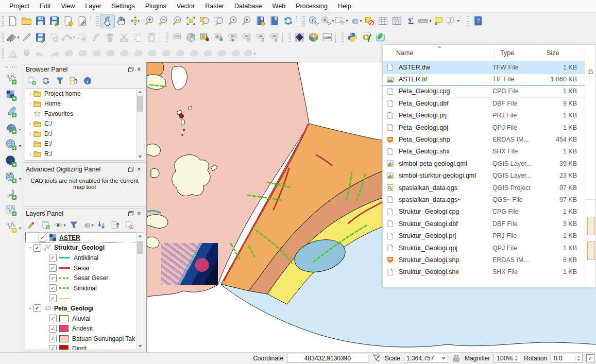 This screenshot has height=364, width=596. What do you see at coordinates (274, 38) in the screenshot?
I see `change-label-button: abc` at bounding box center [274, 38].